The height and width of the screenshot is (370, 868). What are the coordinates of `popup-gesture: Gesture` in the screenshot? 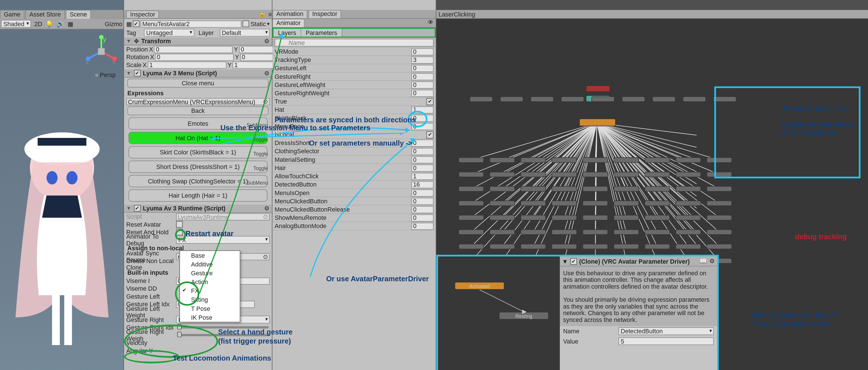 It's located at (210, 273).